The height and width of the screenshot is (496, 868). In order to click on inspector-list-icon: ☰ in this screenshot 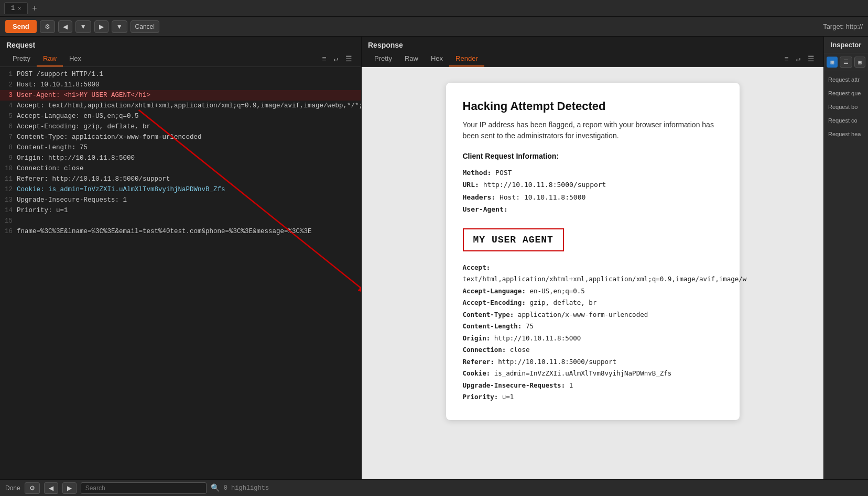, I will do `click(846, 62)`.